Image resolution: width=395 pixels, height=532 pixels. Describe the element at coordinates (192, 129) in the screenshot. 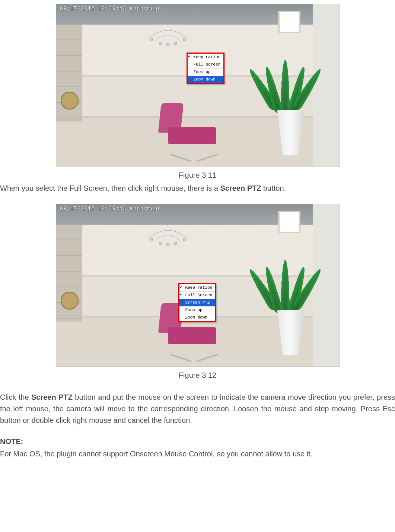

I see `scene-chair` at that location.